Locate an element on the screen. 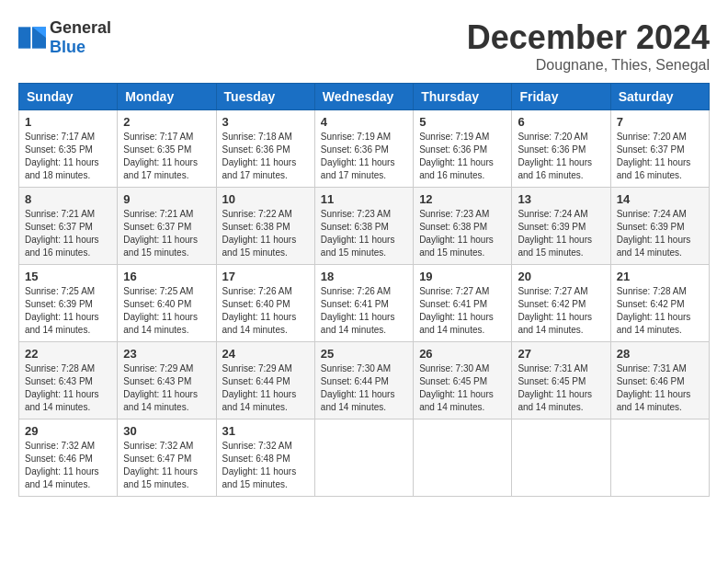 Image resolution: width=728 pixels, height=563 pixels. calendar-cell: 14 Sunrise: 7:24 AM Sunset: 6:39 PM Dayl… is located at coordinates (660, 226).